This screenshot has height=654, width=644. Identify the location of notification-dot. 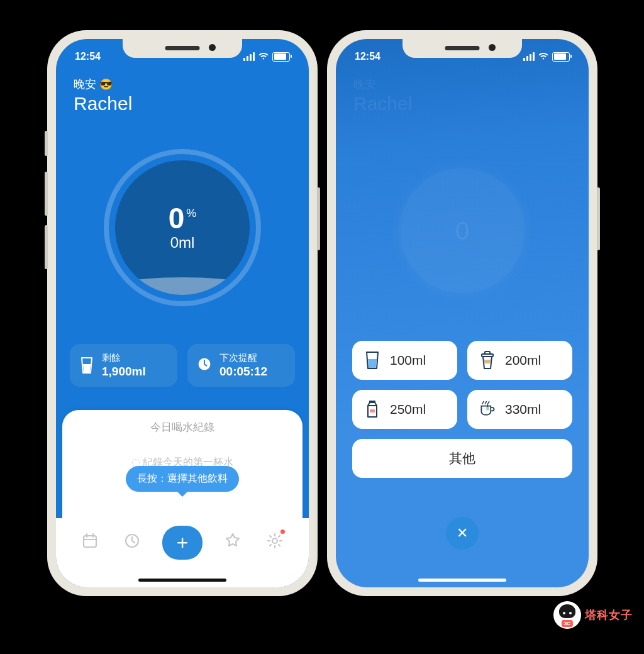
(283, 532).